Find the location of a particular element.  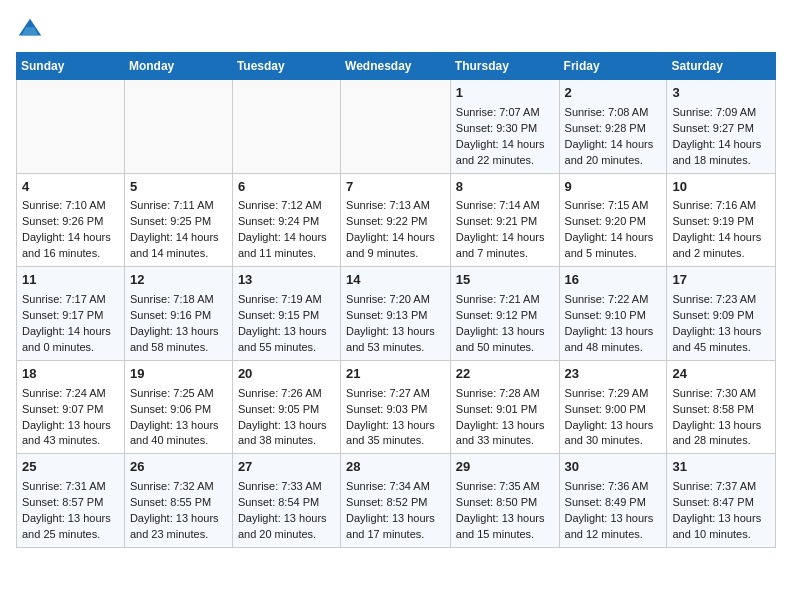

day-number: 10 is located at coordinates (721, 188).